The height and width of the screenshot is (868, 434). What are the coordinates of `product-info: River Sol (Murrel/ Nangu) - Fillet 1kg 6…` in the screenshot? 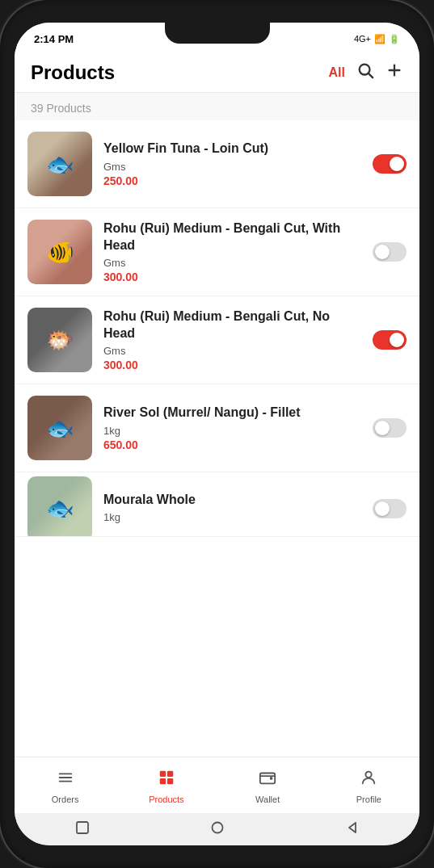 It's located at (233, 428).